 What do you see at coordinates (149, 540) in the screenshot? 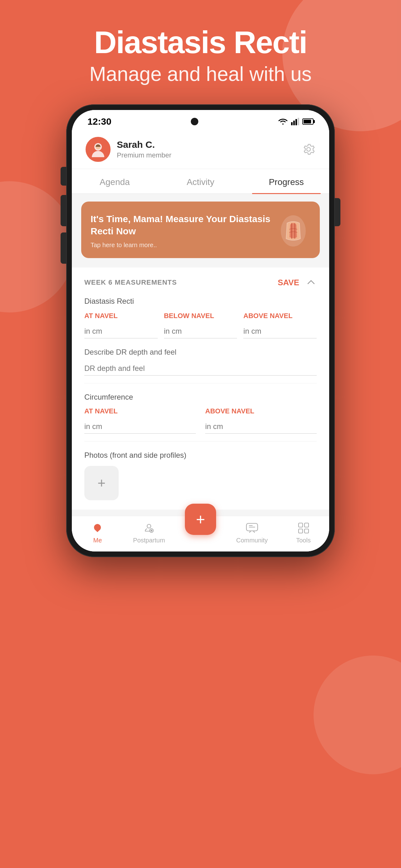
I see `nav-postpartum-label: Postpartum` at bounding box center [149, 540].